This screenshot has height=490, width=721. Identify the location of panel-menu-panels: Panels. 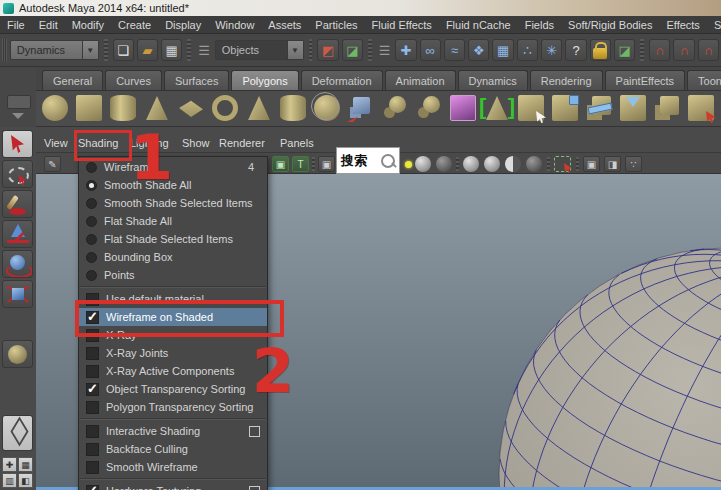
(297, 143).